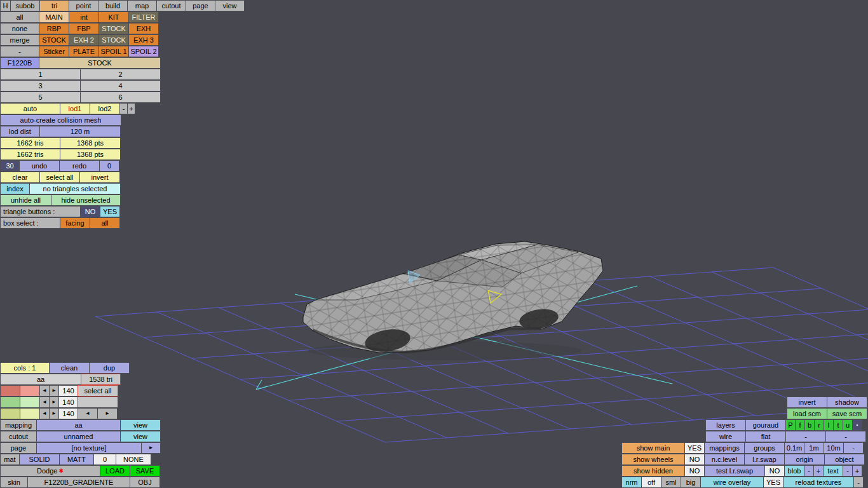 The image size is (868, 488). Describe the element at coordinates (829, 425) in the screenshot. I see `layer-toggle-l-button: l` at that location.